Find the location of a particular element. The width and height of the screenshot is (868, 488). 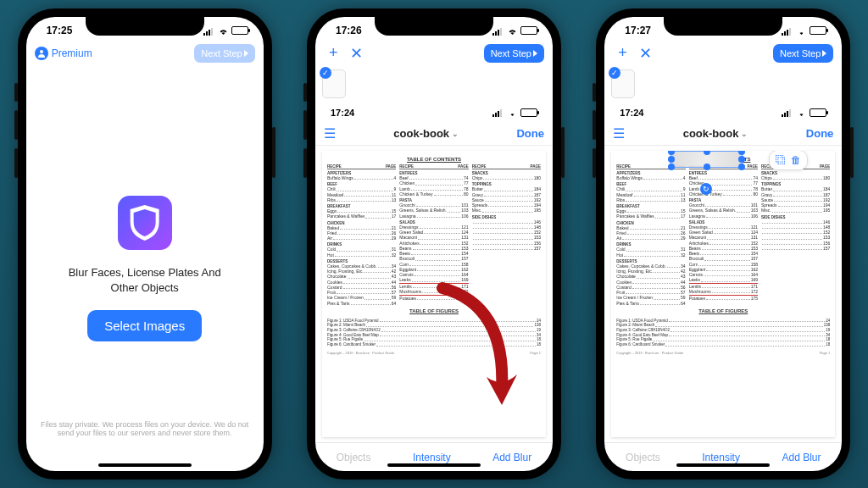

chevron-down-icon: ⌄ is located at coordinates (455, 134).